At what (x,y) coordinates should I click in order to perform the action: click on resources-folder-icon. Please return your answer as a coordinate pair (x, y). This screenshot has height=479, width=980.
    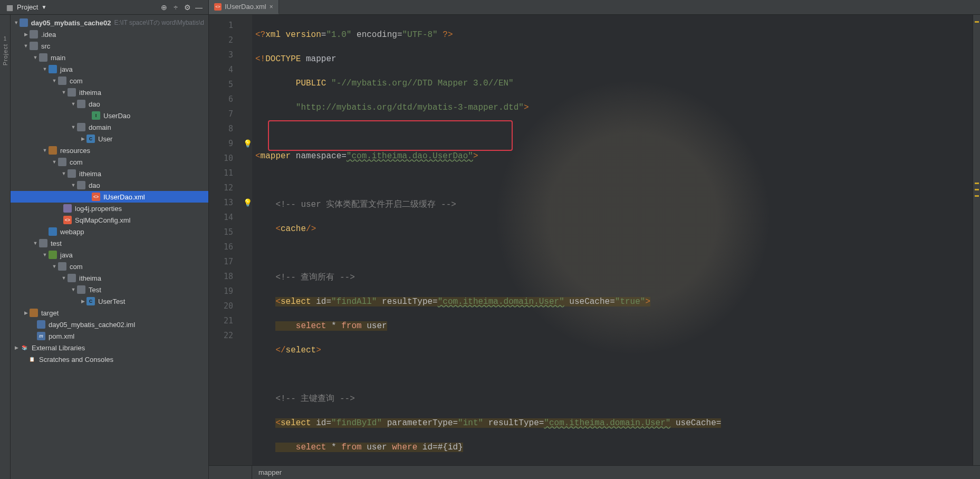
    Looking at the image, I should click on (53, 150).